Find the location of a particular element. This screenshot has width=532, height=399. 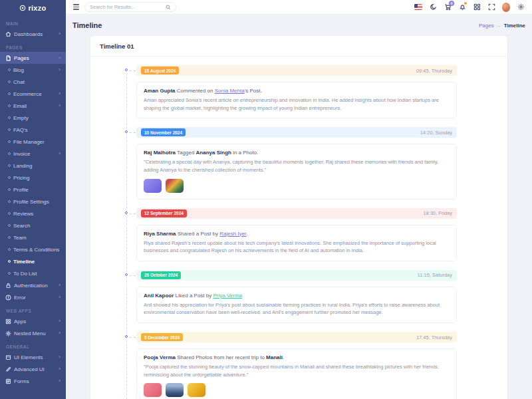

entry-time: 09:45, Thursday is located at coordinates (434, 70).